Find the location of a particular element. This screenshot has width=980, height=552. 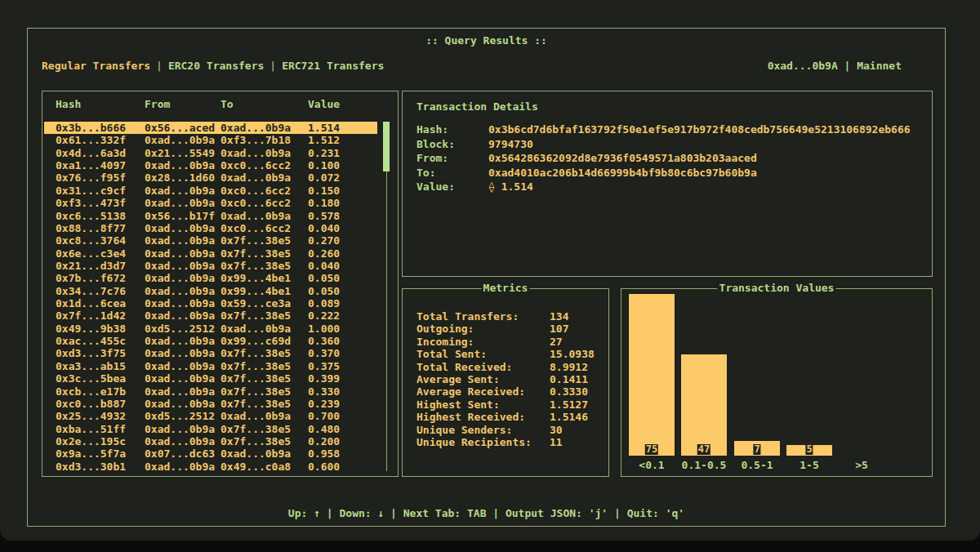

tab-bar: Regular Transfers|ERC20 Transfers|ERC721… is located at coordinates (493, 65).